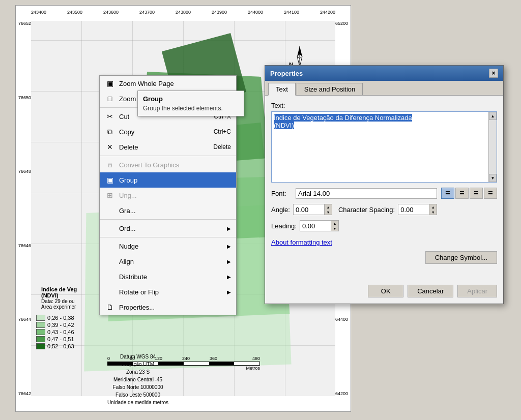 The height and width of the screenshot is (420, 521). I want to click on char-spacing-spinner: ▲ ▼, so click(432, 209).